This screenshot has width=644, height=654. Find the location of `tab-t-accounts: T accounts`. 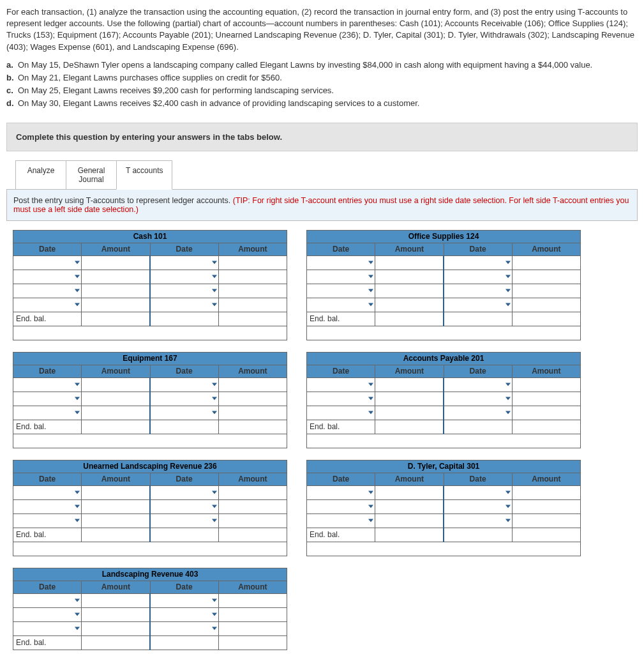

tab-t-accounts: T accounts is located at coordinates (144, 175).